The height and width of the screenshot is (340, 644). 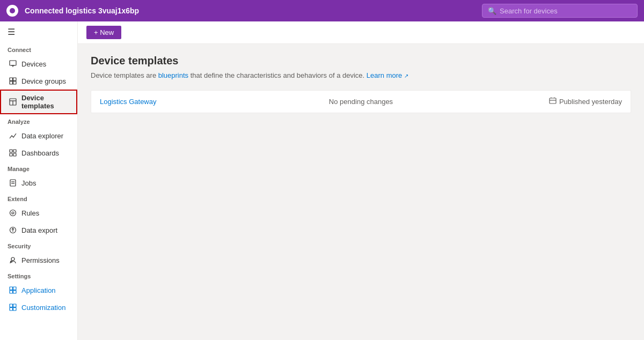 What do you see at coordinates (173, 75) in the screenshot?
I see `desc-blueprint-link: blueprints` at bounding box center [173, 75].